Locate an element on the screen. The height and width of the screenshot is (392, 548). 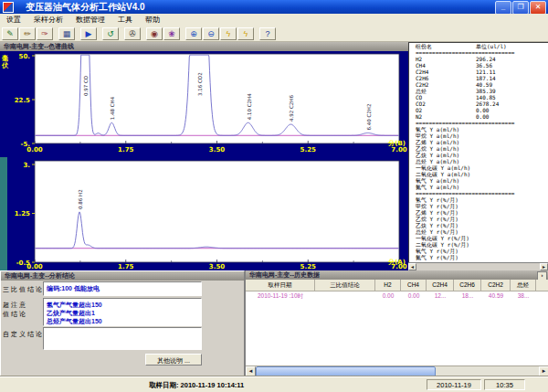
scroll-right-icon: ► is located at coordinates (544, 267).